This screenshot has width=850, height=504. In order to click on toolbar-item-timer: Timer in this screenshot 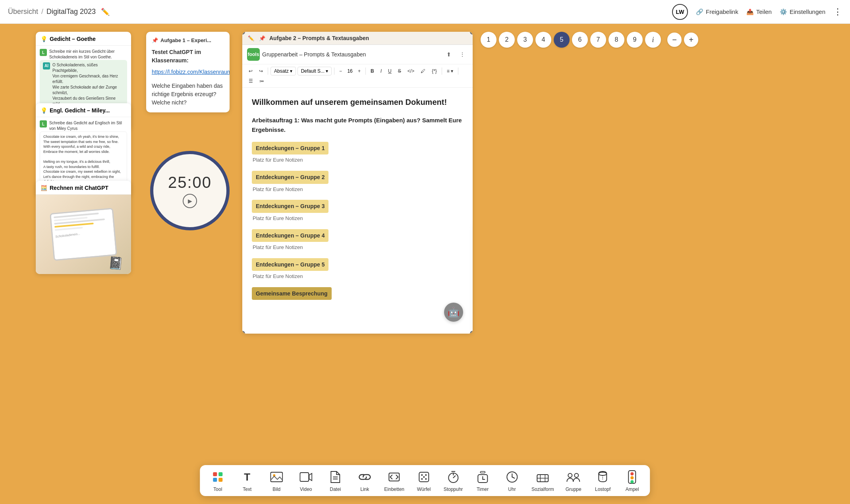, I will do `click(483, 481)`.